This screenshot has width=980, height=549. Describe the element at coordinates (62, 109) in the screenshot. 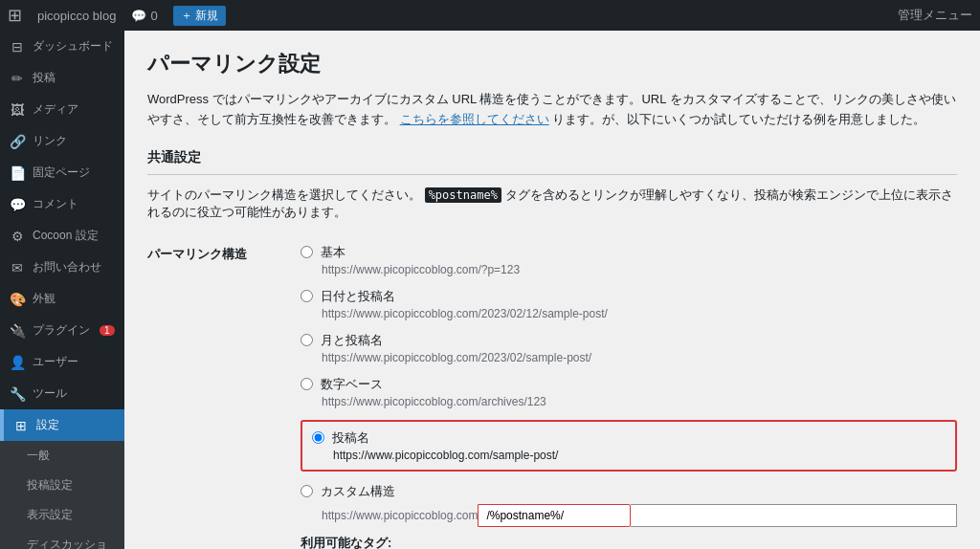

I see `sidebar-item-media: 🖼 メディア` at that location.